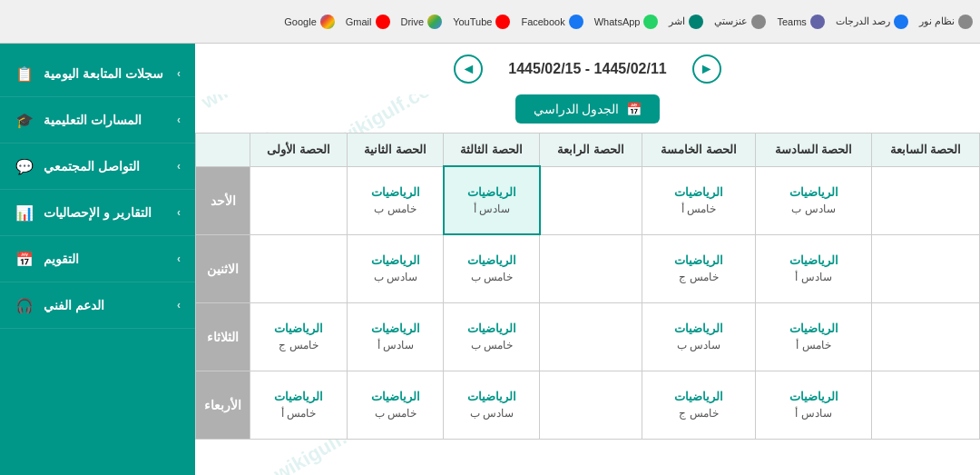  What do you see at coordinates (299, 151) in the screenshot?
I see `col-header-1: الحصة الأولى` at bounding box center [299, 151].